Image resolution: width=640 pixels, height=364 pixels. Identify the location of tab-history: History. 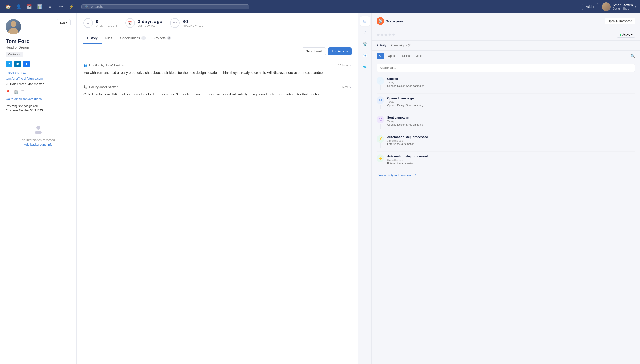
(93, 38).